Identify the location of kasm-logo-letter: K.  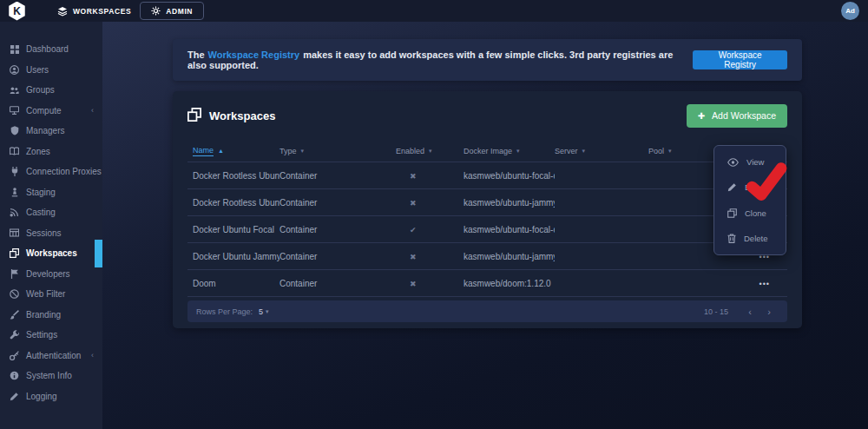
(17, 11).